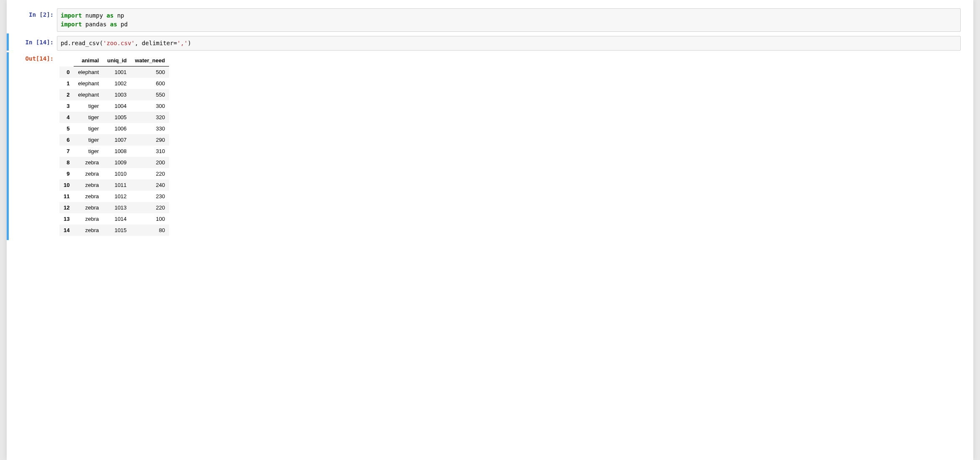 This screenshot has height=460, width=980. What do you see at coordinates (114, 72) in the screenshot?
I see `table-row: 0elephant1001500` at bounding box center [114, 72].